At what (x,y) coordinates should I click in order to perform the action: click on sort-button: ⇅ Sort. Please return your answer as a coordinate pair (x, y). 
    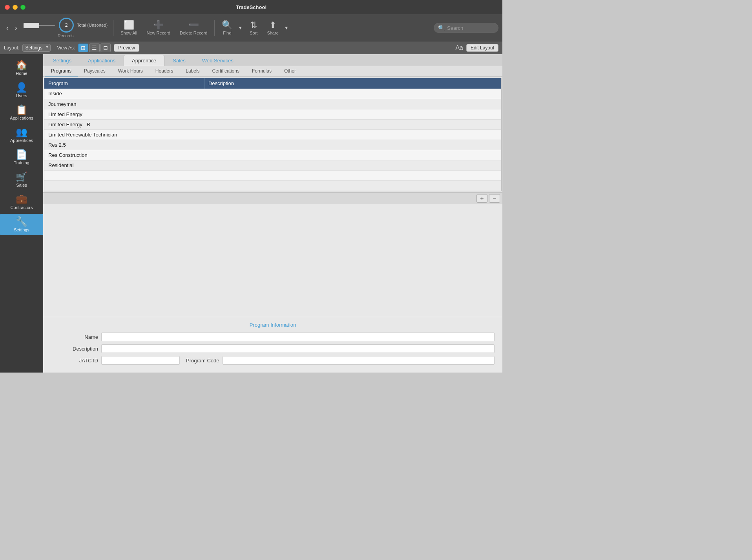
    Looking at the image, I should click on (254, 28).